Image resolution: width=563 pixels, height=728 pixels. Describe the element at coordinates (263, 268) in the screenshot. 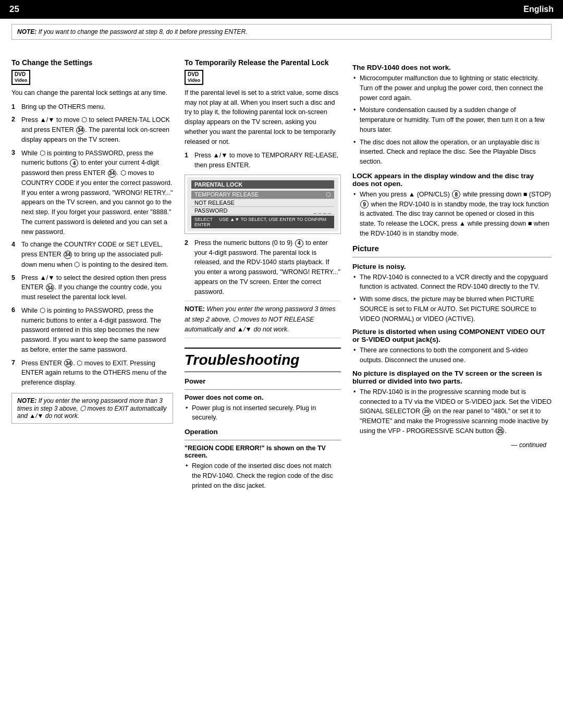

I see `section2-step-2: 2 Press the numeric buttons (0 to 9) 4 t…` at that location.